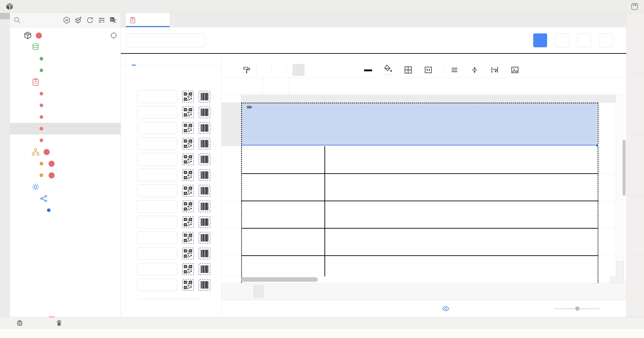  Describe the element at coordinates (67, 20) in the screenshot. I see `ai-assistant-icon` at that location.